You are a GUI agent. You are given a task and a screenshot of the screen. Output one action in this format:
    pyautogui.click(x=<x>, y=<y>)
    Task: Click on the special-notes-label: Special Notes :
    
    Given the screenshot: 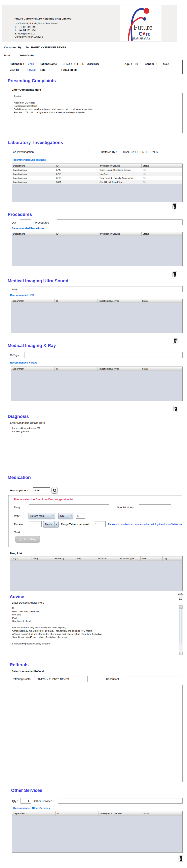 What is the action you would take?
    pyautogui.click(x=127, y=507)
    